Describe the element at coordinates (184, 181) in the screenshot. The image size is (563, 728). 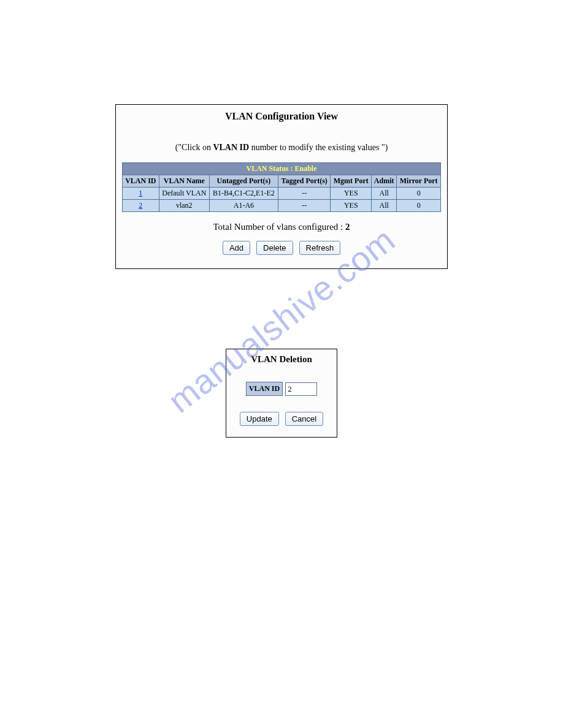
I see `col-vlan-name: VLAN Name` at that location.